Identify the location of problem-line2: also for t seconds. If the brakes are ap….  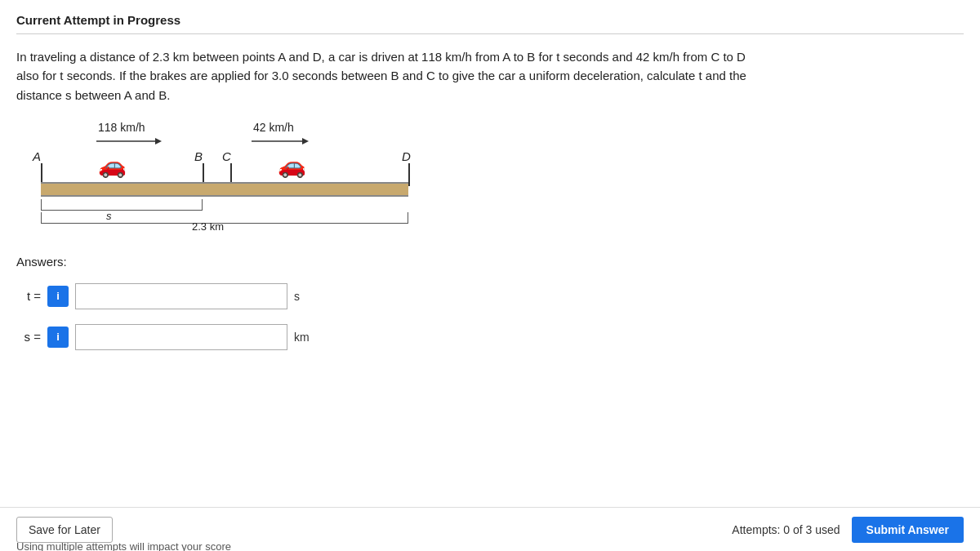
(381, 75).